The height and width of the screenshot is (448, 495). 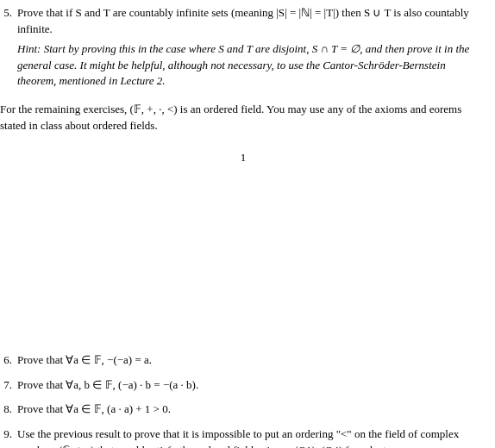 I want to click on problem-item: 8. Prove that ∀a ∈ 𝔽, (a · a) + 1 > 0., so click(x=243, y=410).